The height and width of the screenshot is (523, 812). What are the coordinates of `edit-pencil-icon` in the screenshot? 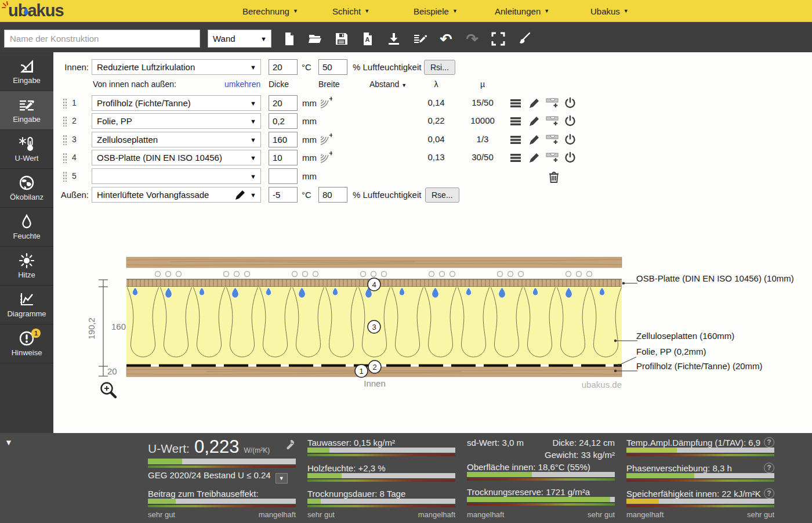 It's located at (240, 195).